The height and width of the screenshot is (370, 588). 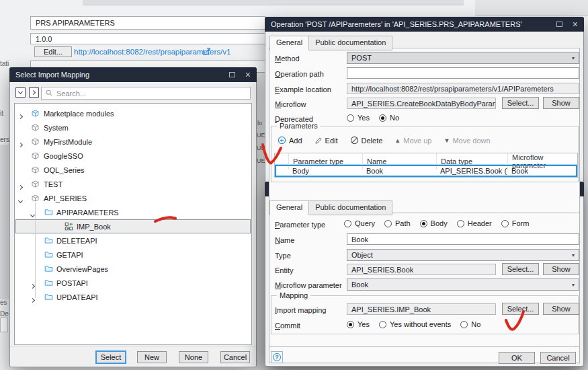 What do you see at coordinates (152, 94) in the screenshot?
I see `search-input` at bounding box center [152, 94].